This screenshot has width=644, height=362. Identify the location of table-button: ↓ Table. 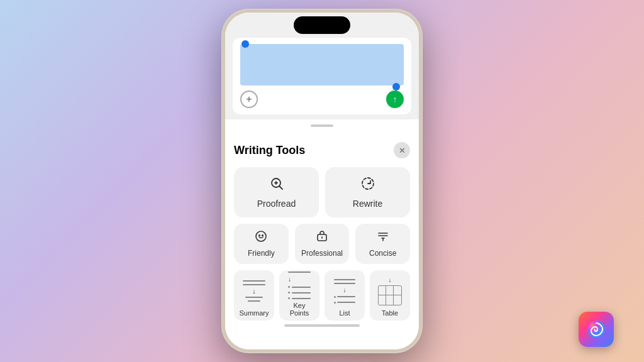
(390, 295).